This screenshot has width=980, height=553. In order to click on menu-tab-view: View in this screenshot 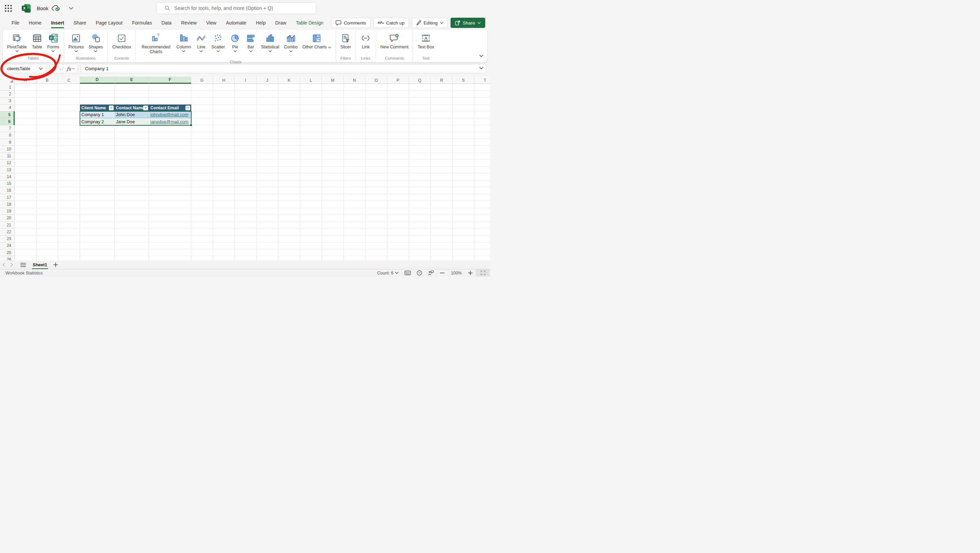, I will do `click(212, 23)`.